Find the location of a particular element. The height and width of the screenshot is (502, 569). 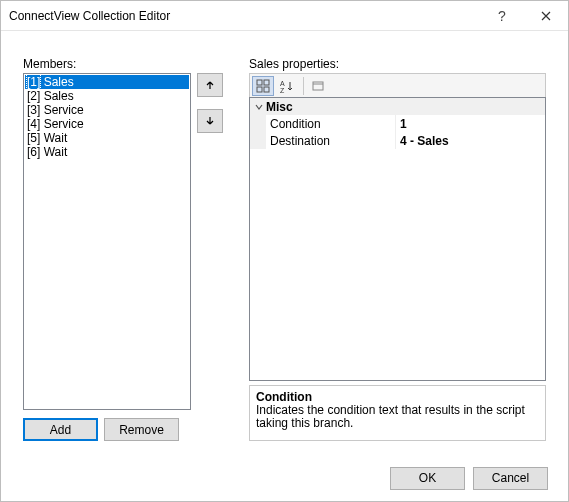

description-title: Condition is located at coordinates (398, 397).